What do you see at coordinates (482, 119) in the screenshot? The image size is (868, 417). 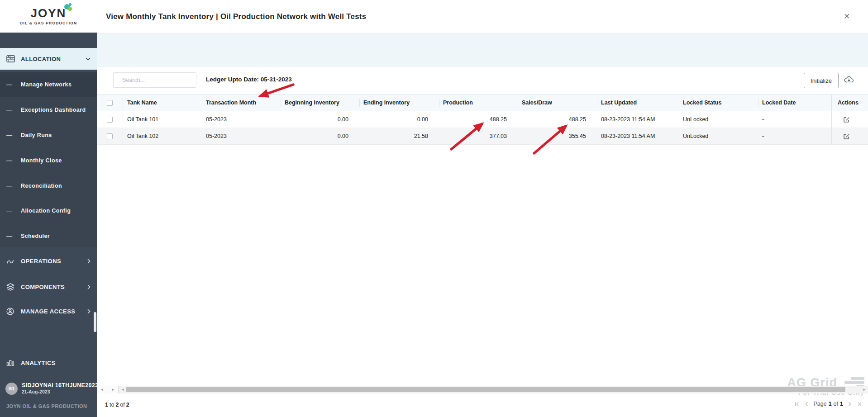 I see `table-row: Oil Tank 101 05-2023 0.00 0.00 488.25 48…` at bounding box center [482, 119].